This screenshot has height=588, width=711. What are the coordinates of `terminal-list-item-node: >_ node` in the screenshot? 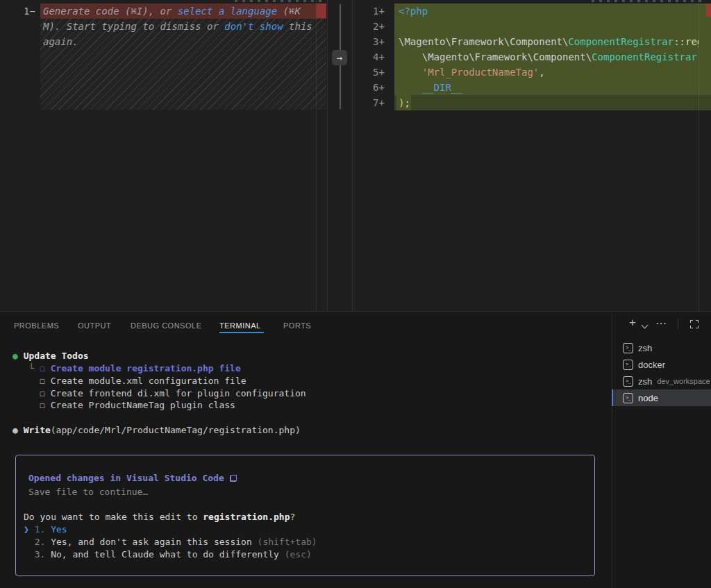 It's located at (662, 398).